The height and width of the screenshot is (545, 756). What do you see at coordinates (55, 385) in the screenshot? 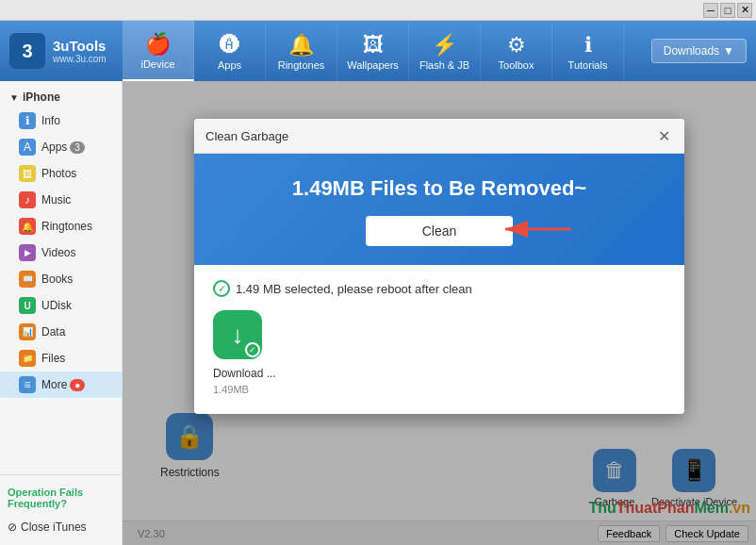
I see `sidebar-more-label: More` at bounding box center [55, 385].